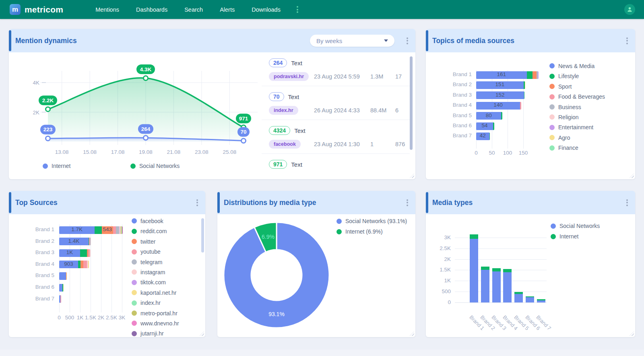 The width and height of the screenshot is (644, 356). I want to click on legend-scrollbar, so click(203, 235).